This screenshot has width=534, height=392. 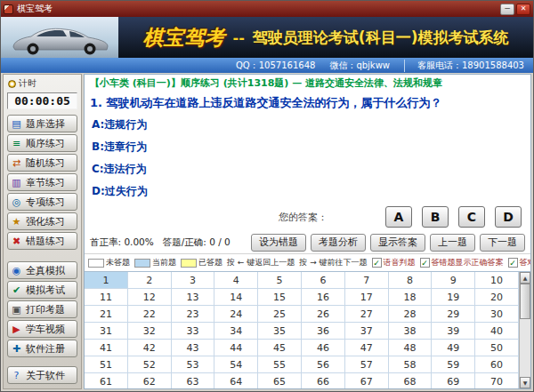 What do you see at coordinates (237, 331) in the screenshot?
I see `question-number-cell: 34` at bounding box center [237, 331].